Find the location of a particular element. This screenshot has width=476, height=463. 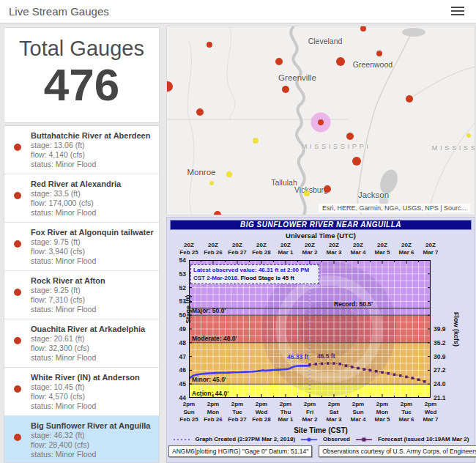

stage-tick-label: 46 is located at coordinates (179, 370).